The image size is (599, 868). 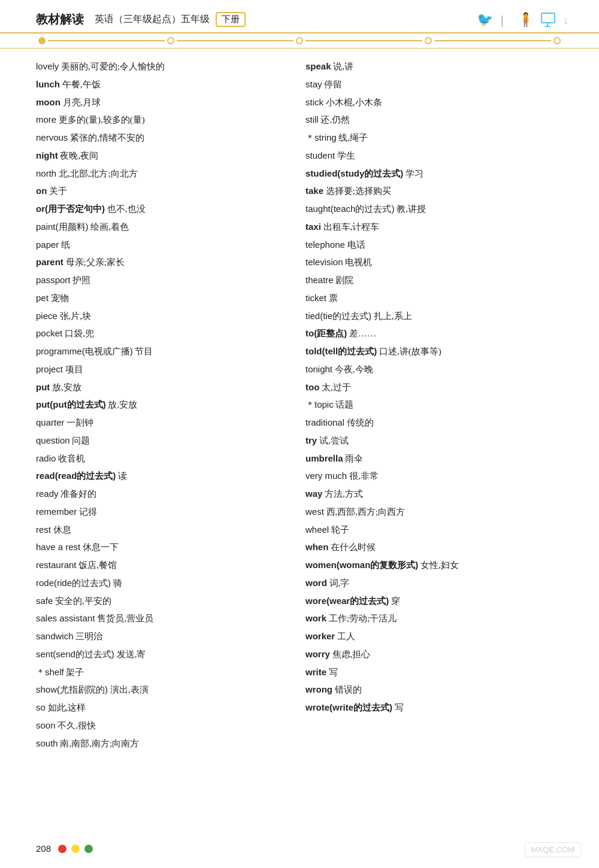 I want to click on left-entry-37: soon 不久,很快, so click(x=159, y=726).